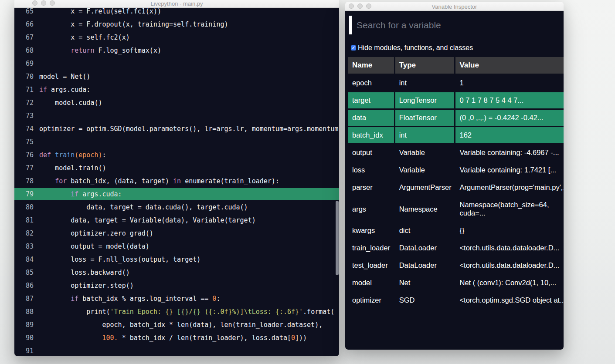 This screenshot has height=364, width=615. What do you see at coordinates (177, 286) in the screenshot?
I see `code-line-86: 86 optimizer.step()` at bounding box center [177, 286].